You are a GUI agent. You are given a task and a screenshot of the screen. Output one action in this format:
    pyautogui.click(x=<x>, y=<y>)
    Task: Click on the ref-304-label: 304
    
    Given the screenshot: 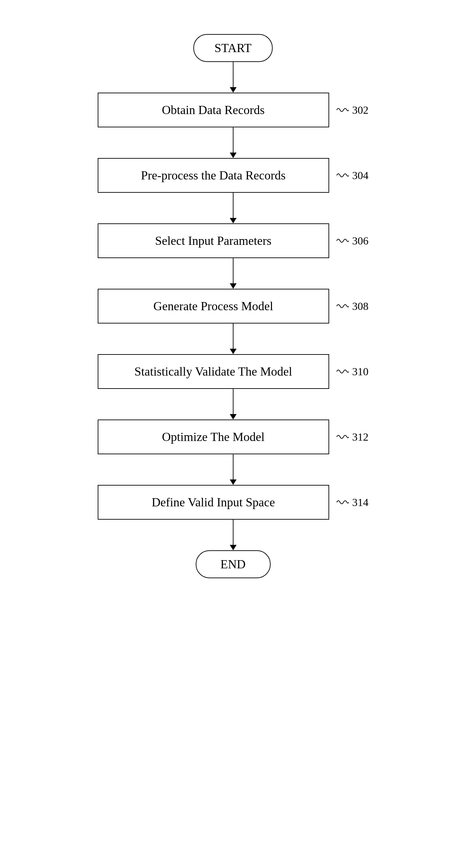 What is the action you would take?
    pyautogui.click(x=352, y=176)
    